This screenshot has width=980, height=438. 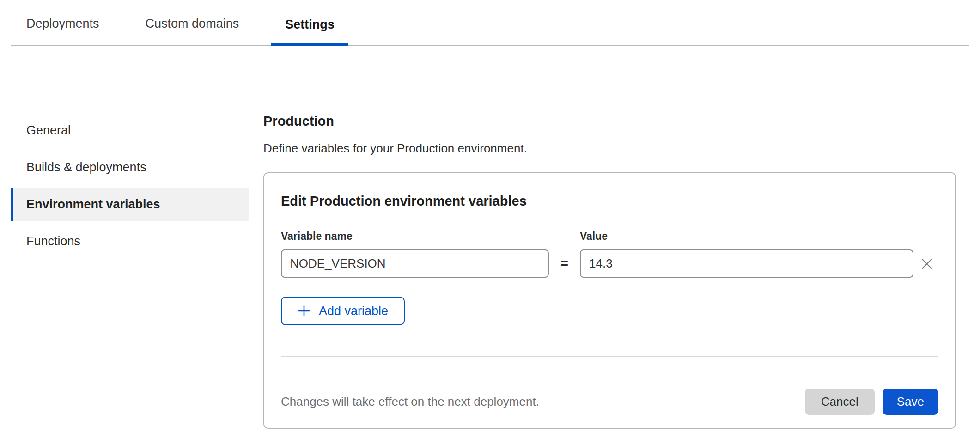 What do you see at coordinates (610, 402) in the screenshot?
I see `card-footer: Changes will take effect on the next dep…` at bounding box center [610, 402].